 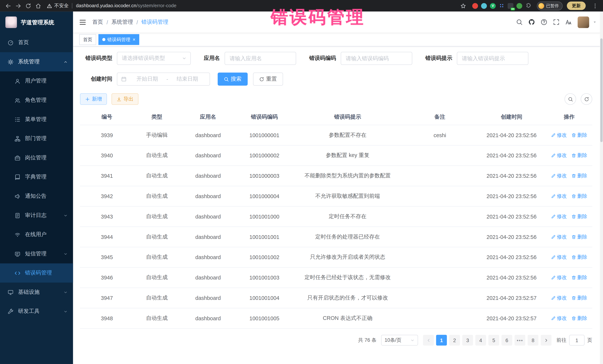 What do you see at coordinates (348, 237) in the screenshot?
I see `cell-message: 定时任务的处理器已经存在` at bounding box center [348, 237].